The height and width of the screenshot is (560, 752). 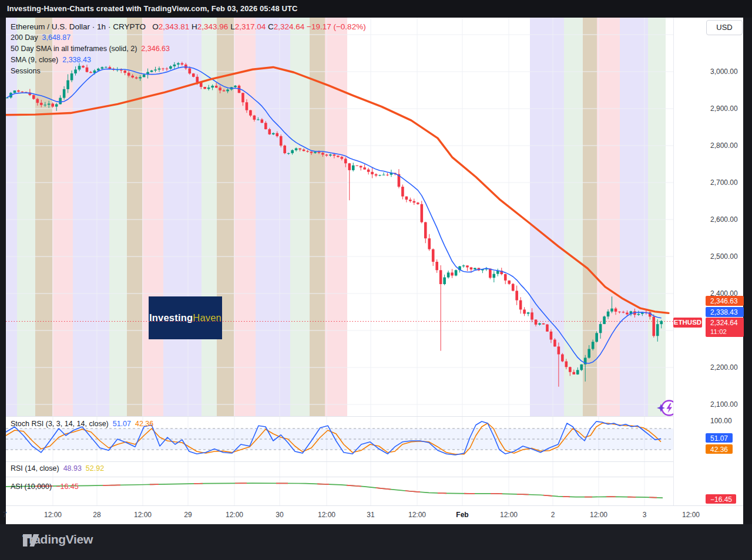 I want to click on top-bar-title: Investing-Haven-Charts created with Trad…, so click(x=152, y=8).